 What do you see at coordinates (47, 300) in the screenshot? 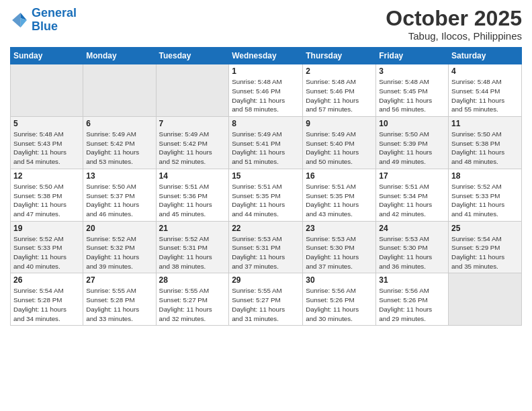
I see `calendar-cell: 26Sunrise: 5:54 AM Sunset: 5:28 PM Dayli…` at bounding box center [47, 300].